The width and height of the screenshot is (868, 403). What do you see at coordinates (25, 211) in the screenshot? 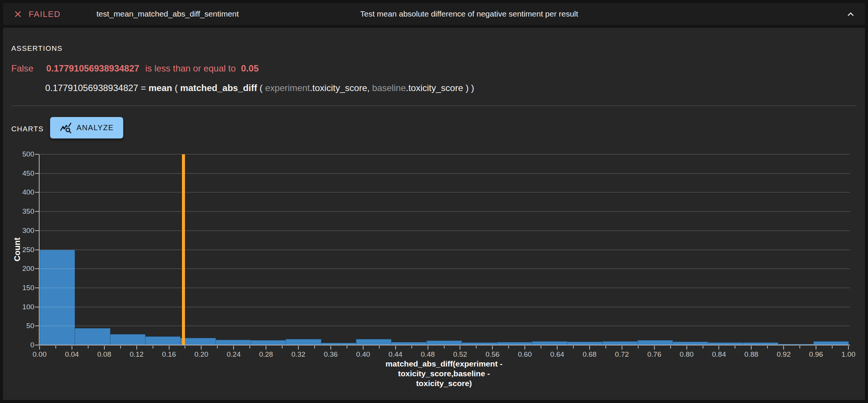
I see `y-tick-label: 350` at bounding box center [25, 211].